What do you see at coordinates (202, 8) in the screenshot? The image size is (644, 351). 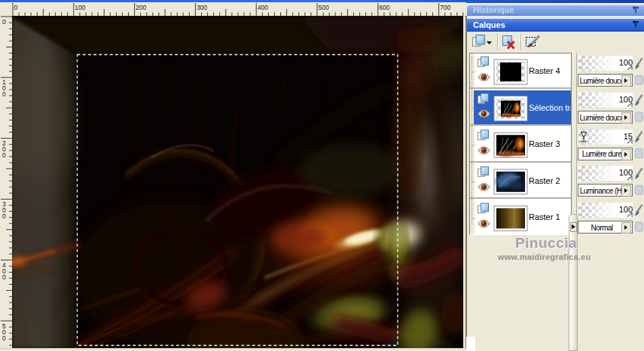 I see `svg-text: 300` at bounding box center [202, 8].